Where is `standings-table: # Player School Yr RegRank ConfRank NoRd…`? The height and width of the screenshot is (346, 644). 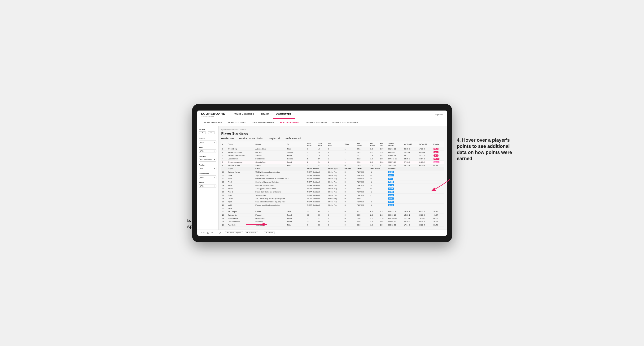 standings-table: # Player School Yr RegRank ConfRank NoRd… is located at coordinates (333, 184).